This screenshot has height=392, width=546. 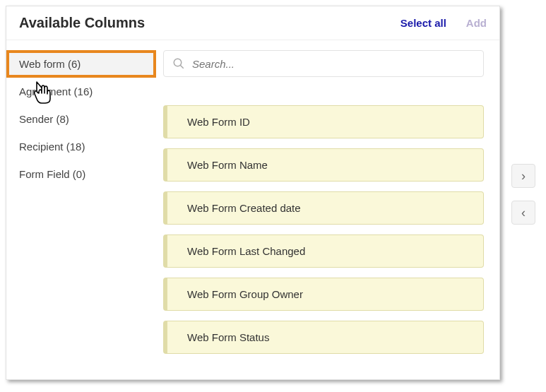 What do you see at coordinates (52, 174) in the screenshot?
I see `category-label: Form Field (0)` at bounding box center [52, 174].